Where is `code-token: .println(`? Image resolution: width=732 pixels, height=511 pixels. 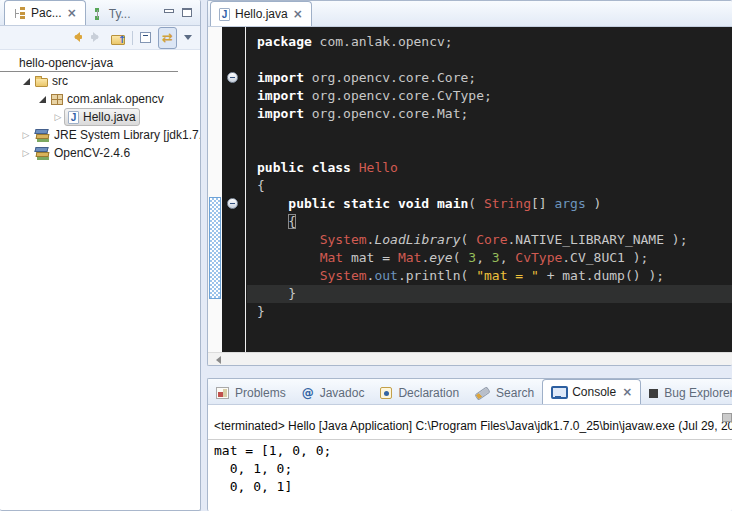 code-token: .println( is located at coordinates (437, 276).